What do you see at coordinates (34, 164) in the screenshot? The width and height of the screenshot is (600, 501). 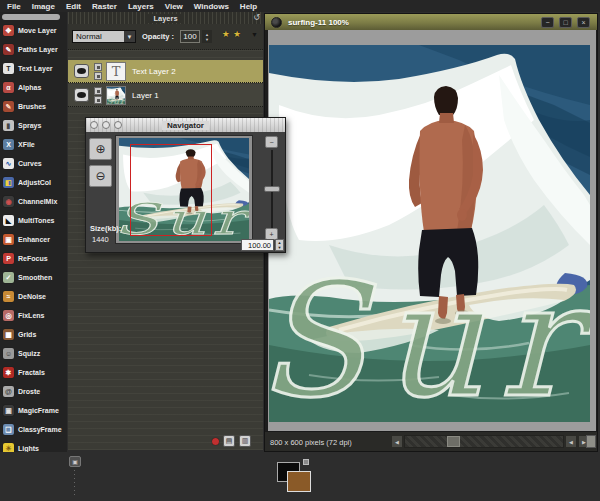 I see `sidebar-tool-item: ∿ Curves` at bounding box center [34, 164].